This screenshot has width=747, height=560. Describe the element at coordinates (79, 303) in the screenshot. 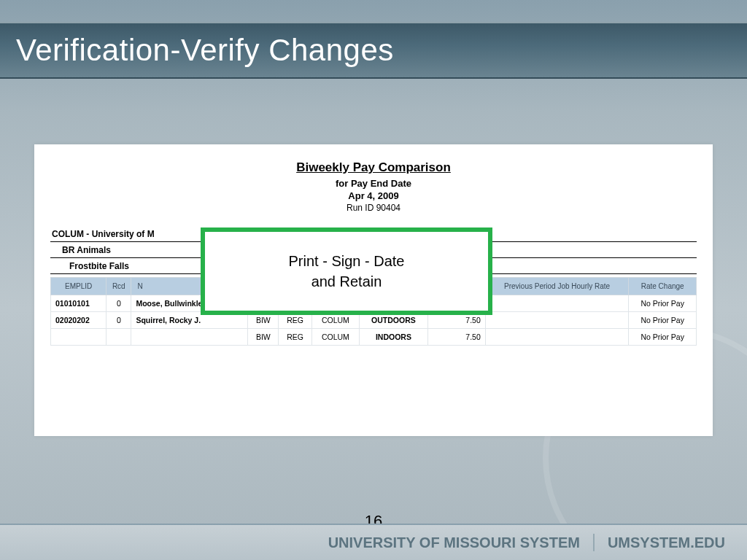

I see `cell-emplid: 01010101` at that location.